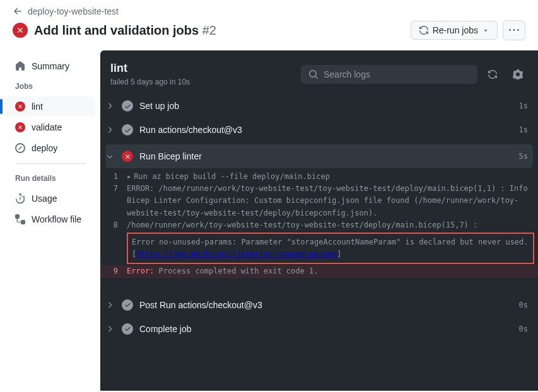 The image size is (538, 392). What do you see at coordinates (50, 66) in the screenshot?
I see `sidebar-summary: Summary` at bounding box center [50, 66].